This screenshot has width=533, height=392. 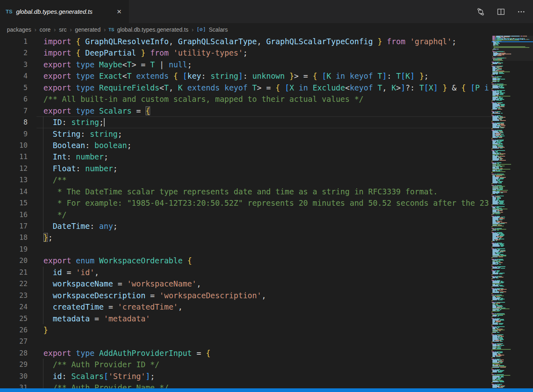 I want to click on line-number: 20, so click(x=14, y=261).